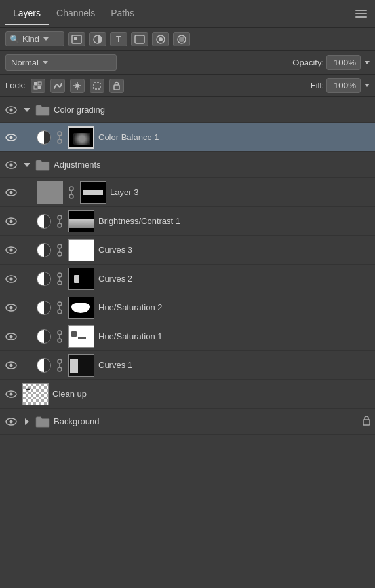 The image size is (375, 588). I want to click on blend-mode-chevron-icon, so click(45, 63).